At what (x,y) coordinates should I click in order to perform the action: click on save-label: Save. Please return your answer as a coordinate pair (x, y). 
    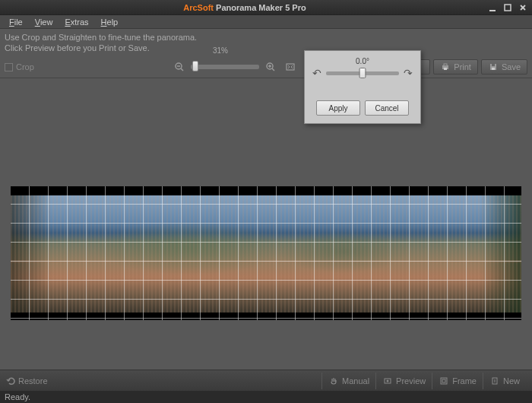
    Looking at the image, I should click on (511, 67).